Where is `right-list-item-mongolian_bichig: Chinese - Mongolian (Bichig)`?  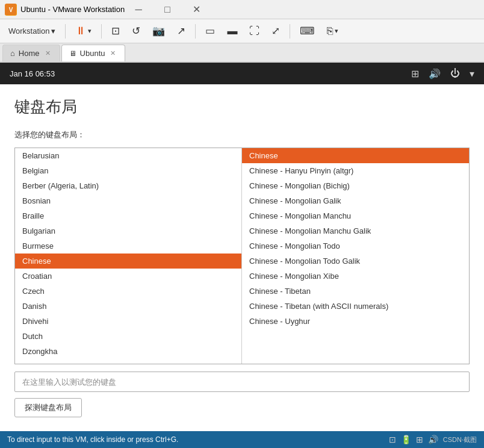
right-list-item-mongolian_bichig: Chinese - Mongolian (Bichig) is located at coordinates (355, 185).